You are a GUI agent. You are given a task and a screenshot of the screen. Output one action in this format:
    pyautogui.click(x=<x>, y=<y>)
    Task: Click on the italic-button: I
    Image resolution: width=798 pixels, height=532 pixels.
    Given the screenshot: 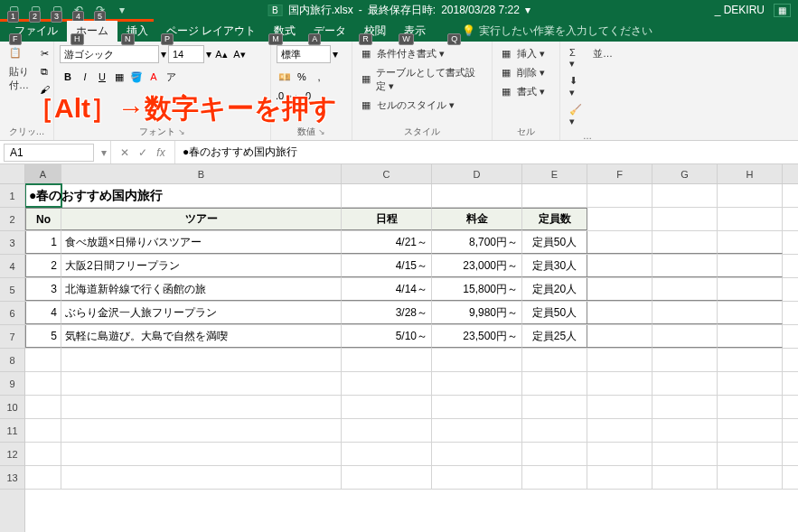 What is the action you would take?
    pyautogui.click(x=85, y=77)
    